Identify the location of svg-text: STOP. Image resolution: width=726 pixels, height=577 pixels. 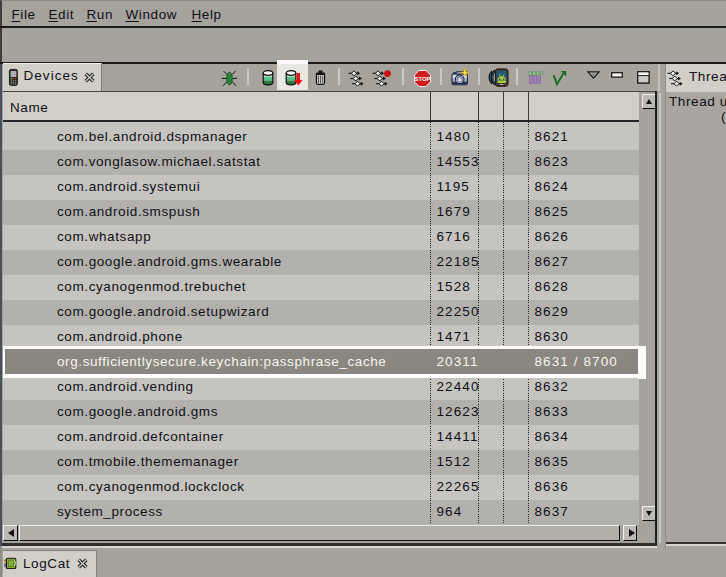
(423, 78).